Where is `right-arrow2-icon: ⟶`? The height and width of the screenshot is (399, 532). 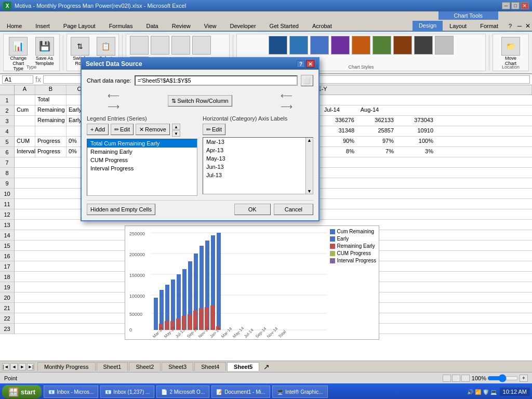
right-arrow2-icon: ⟶ is located at coordinates (287, 106).